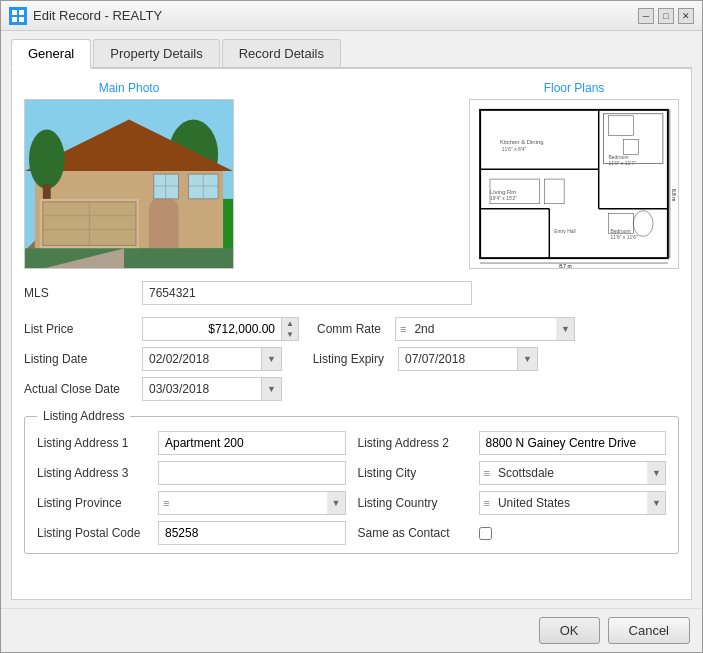 The image size is (703, 653). Describe the element at coordinates (352, 389) in the screenshot. I see `close-date-row: Actual Close Date ▼` at that location.